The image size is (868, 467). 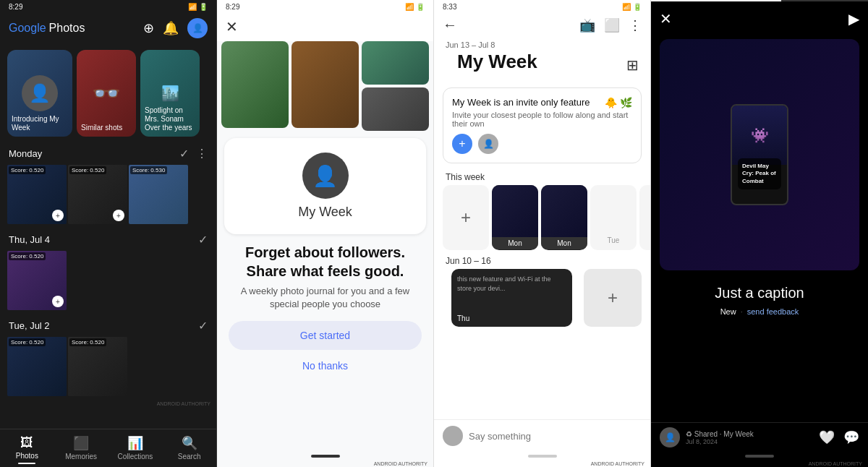 I want to click on photo-plus-2: +, so click(x=119, y=215).